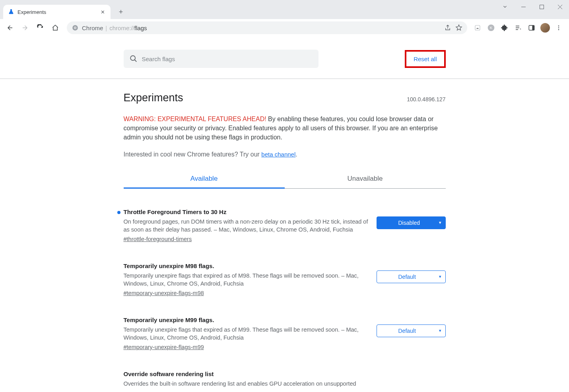 Image resolution: width=569 pixels, height=392 pixels. What do you see at coordinates (221, 59) in the screenshot?
I see `search-box` at bounding box center [221, 59].